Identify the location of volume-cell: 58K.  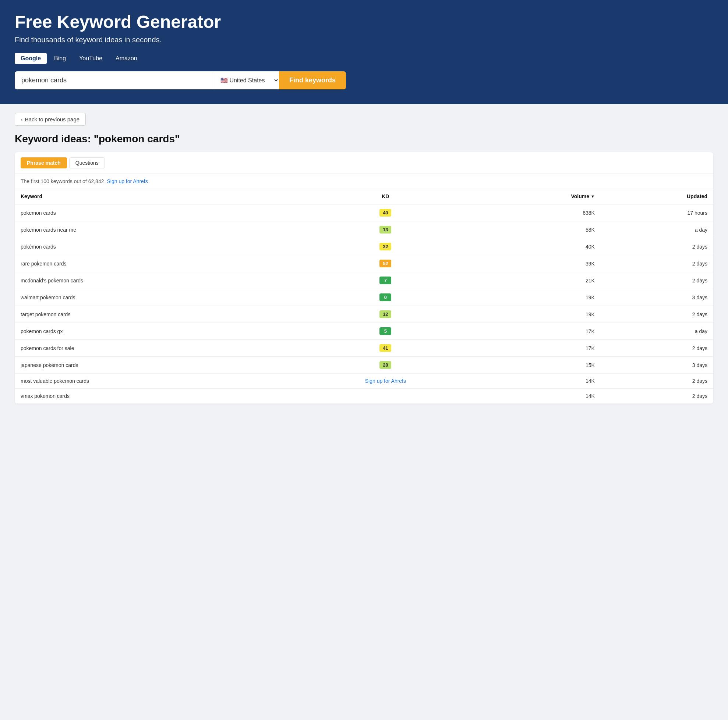
(539, 230).